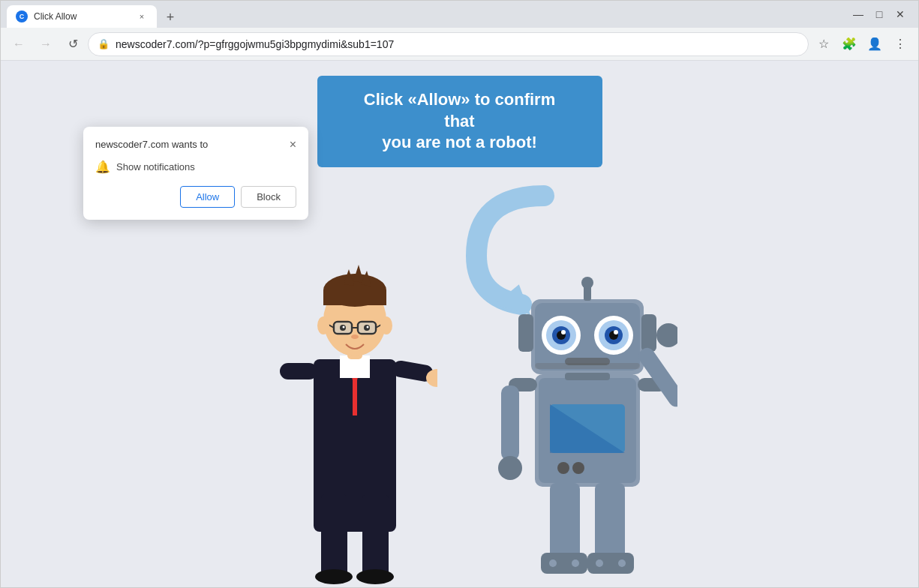  Describe the element at coordinates (82, 16) in the screenshot. I see `active-tab: C Click Allow ×` at that location.